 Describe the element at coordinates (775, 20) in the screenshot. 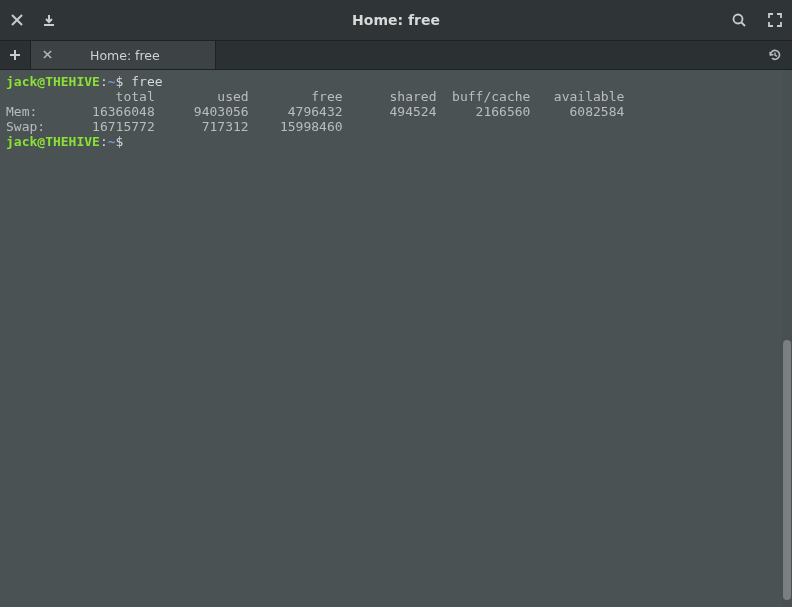

I see `fullscreen-icon` at that location.